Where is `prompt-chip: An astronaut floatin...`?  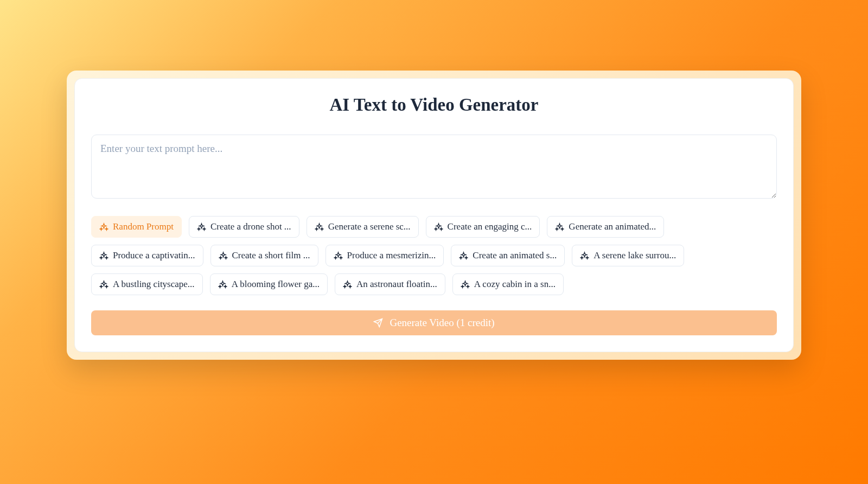 prompt-chip: An astronaut floatin... is located at coordinates (390, 284).